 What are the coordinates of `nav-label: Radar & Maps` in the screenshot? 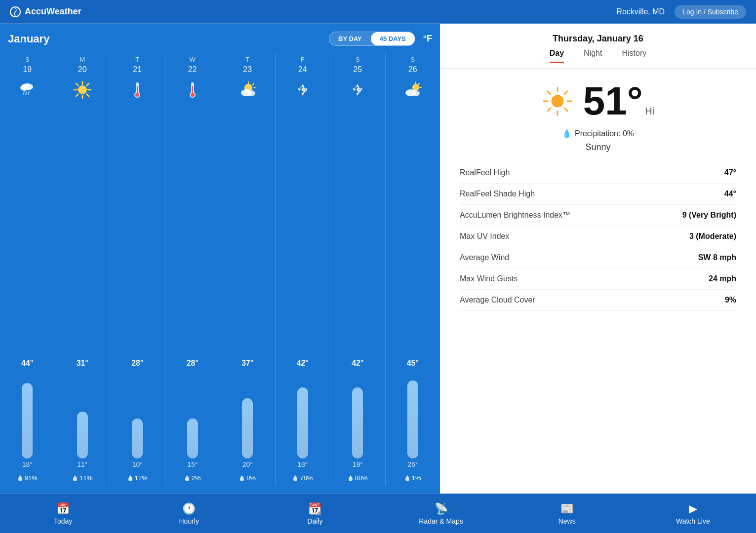 It's located at (440, 521).